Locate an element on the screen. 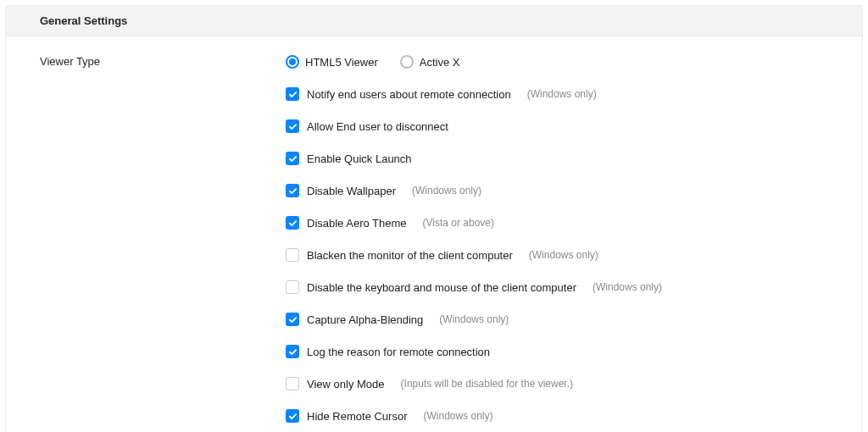  radio-html5-viewer: HTML5 Viewer is located at coordinates (332, 62).